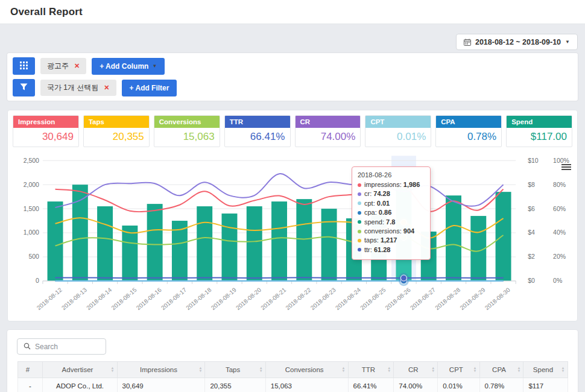 The width and height of the screenshot is (585, 392). Describe the element at coordinates (161, 385) in the screenshot. I see `cell-impressions: 30,649` at that location.